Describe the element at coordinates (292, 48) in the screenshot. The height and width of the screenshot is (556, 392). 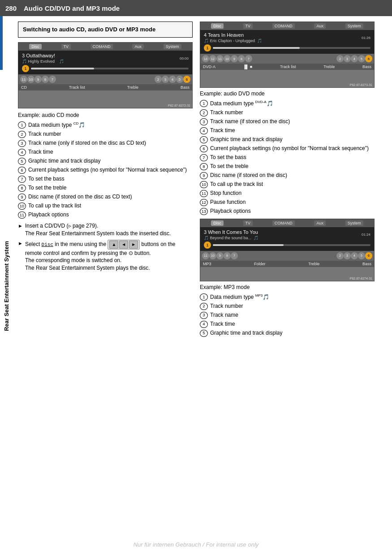
I see `dvd-progress-bar` at that location.